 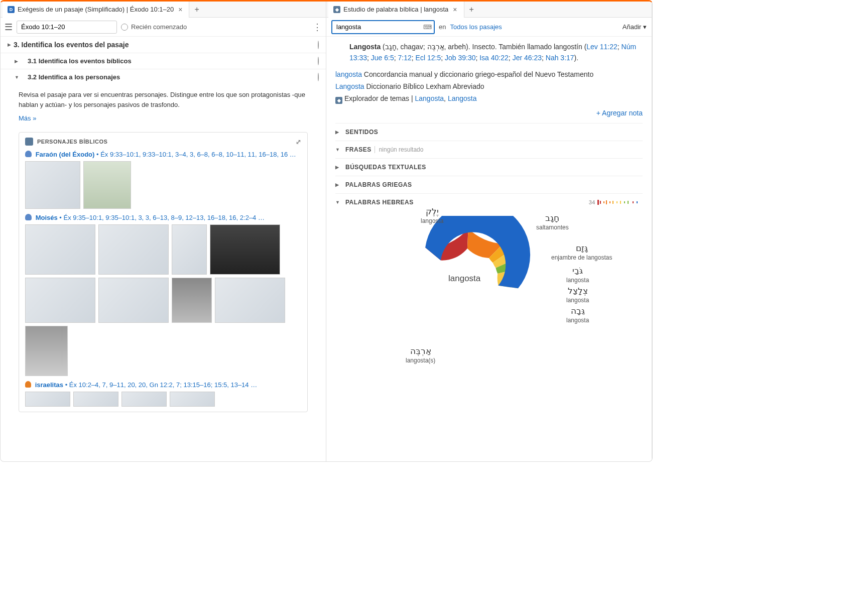 I want to click on doc-icon: D, so click(x=11, y=10).